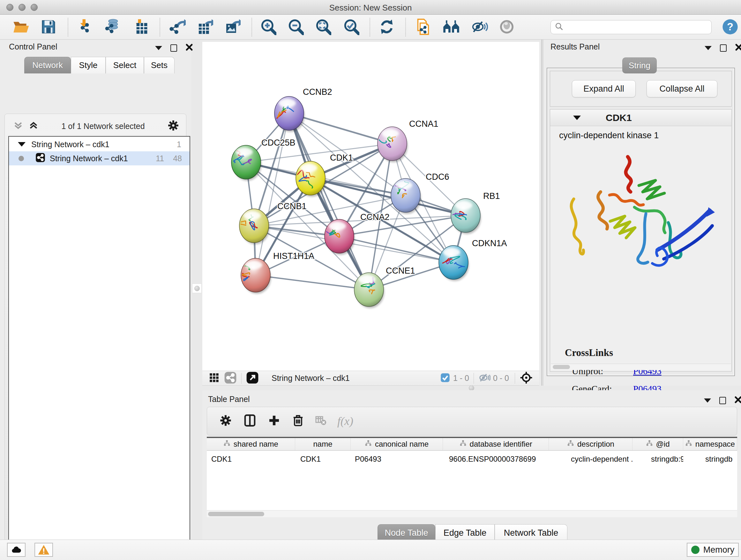 The width and height of the screenshot is (741, 560). I want to click on import-table-icon, so click(141, 27).